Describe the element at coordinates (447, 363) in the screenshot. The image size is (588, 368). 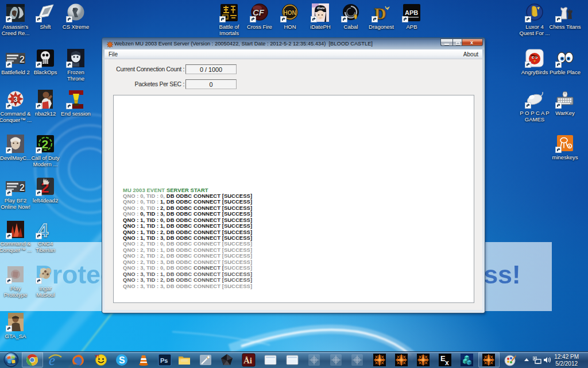
I see `svg-text: x` at that location.